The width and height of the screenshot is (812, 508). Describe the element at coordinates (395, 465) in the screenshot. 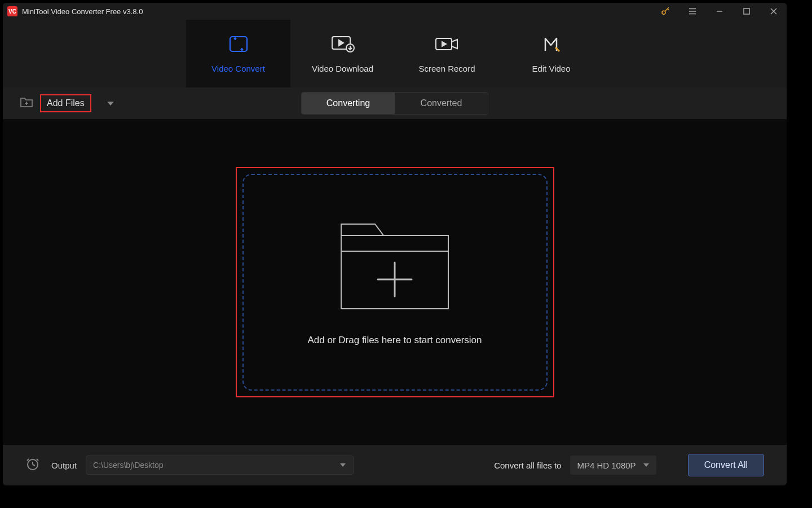

I see `footer-bar: Output C:\Users\bj\Desktop Convert all f…` at that location.